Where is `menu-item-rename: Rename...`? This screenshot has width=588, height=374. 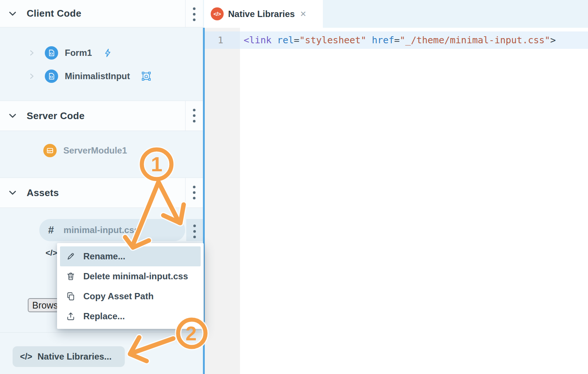
menu-item-rename: Rename... is located at coordinates (130, 256).